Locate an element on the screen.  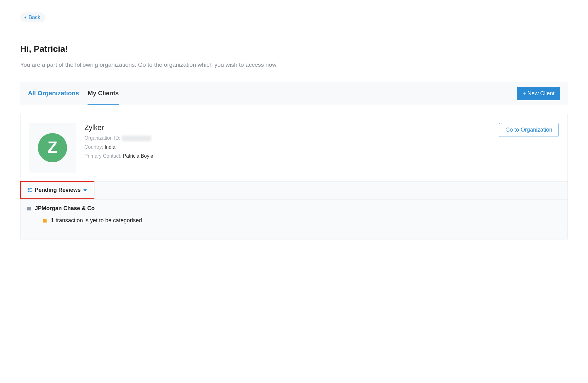
chevron-down-icon is located at coordinates (85, 190).